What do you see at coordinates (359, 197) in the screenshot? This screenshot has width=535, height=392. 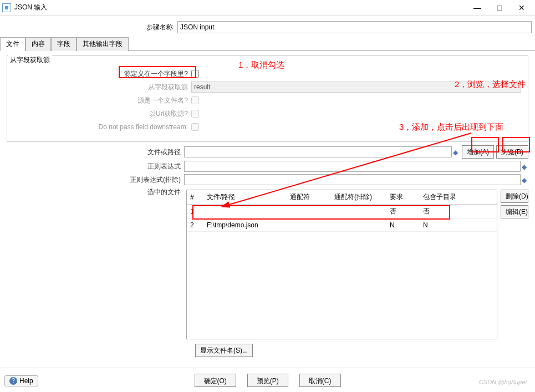 I see `col-wild-excl: 通配符(排除)` at bounding box center [359, 197].